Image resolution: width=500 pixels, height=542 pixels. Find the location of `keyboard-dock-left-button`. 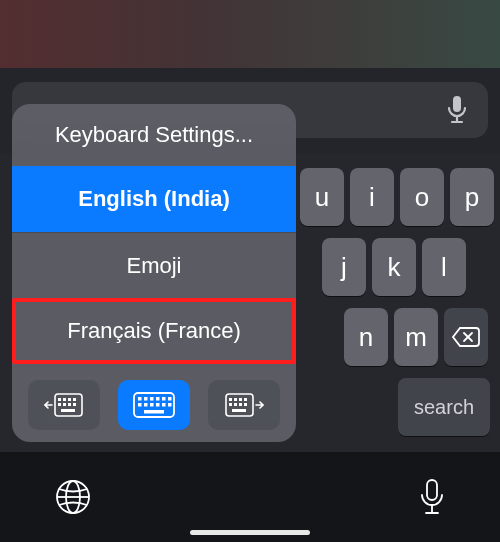

keyboard-dock-left-button is located at coordinates (64, 405).